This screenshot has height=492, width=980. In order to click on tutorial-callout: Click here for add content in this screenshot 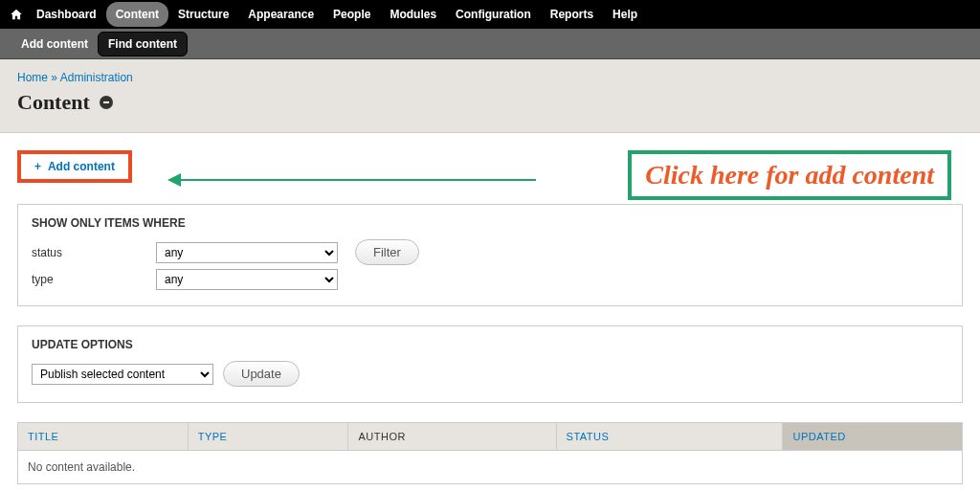, I will do `click(790, 175)`.